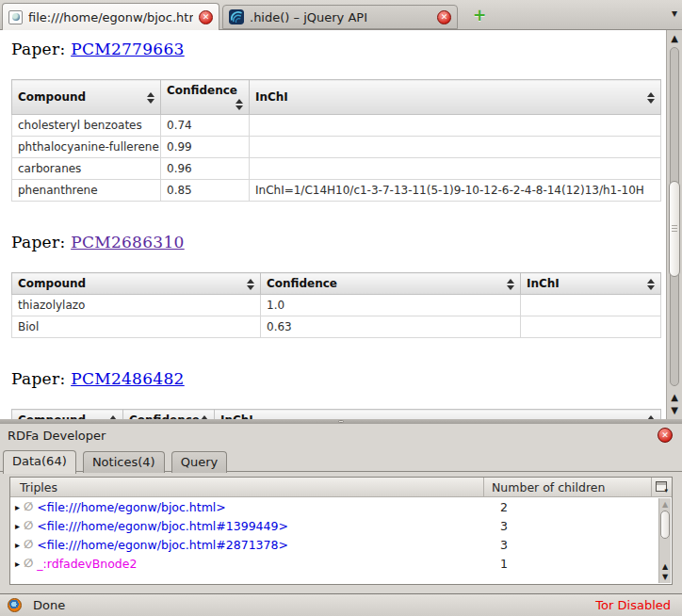 The width and height of the screenshot is (682, 616). What do you see at coordinates (15, 17) in the screenshot?
I see `document-favicon-icon` at bounding box center [15, 17].